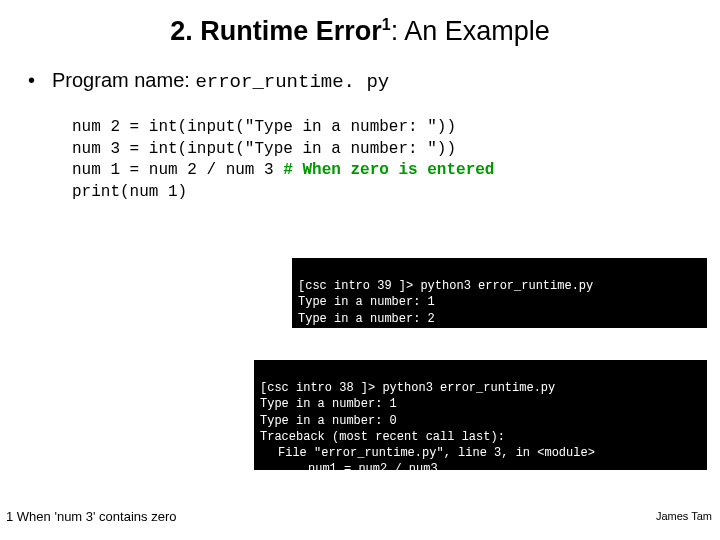 The width and height of the screenshot is (720, 540). What do you see at coordinates (349, 469) in the screenshot?
I see `term2-line-6: num1 = num2 / num3` at bounding box center [349, 469].